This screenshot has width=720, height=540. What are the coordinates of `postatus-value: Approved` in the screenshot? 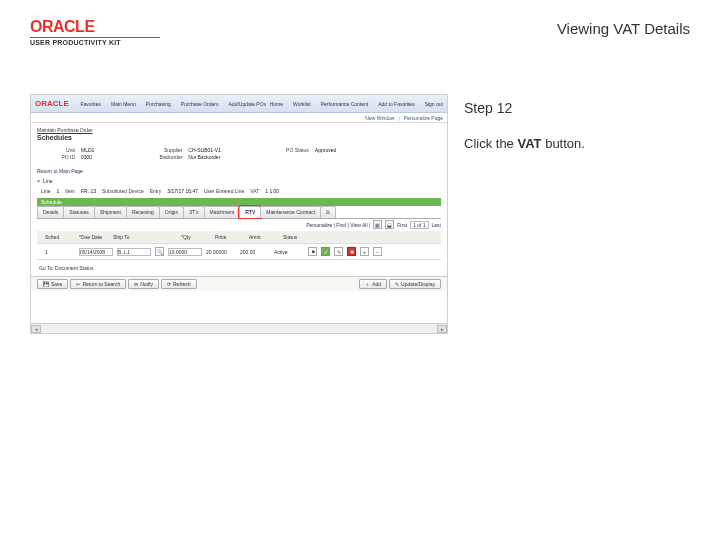 It's located at (326, 150).